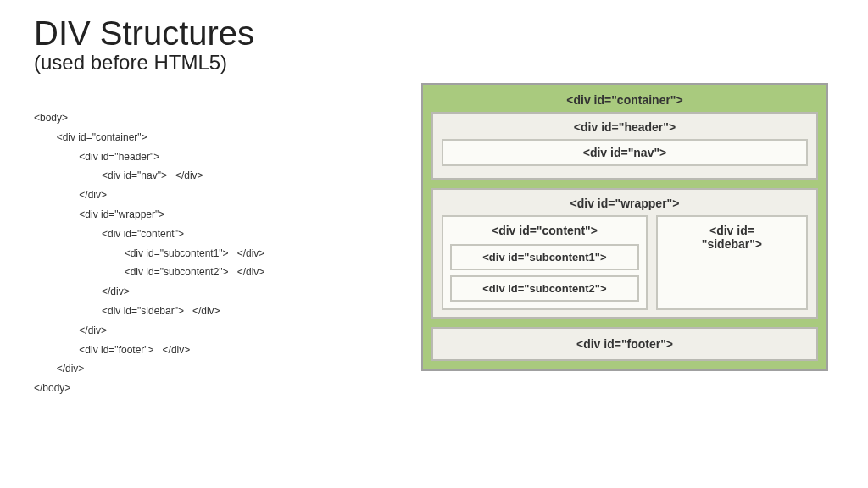  Describe the element at coordinates (544, 230) in the screenshot. I see `content-label: <div id="content">` at that location.